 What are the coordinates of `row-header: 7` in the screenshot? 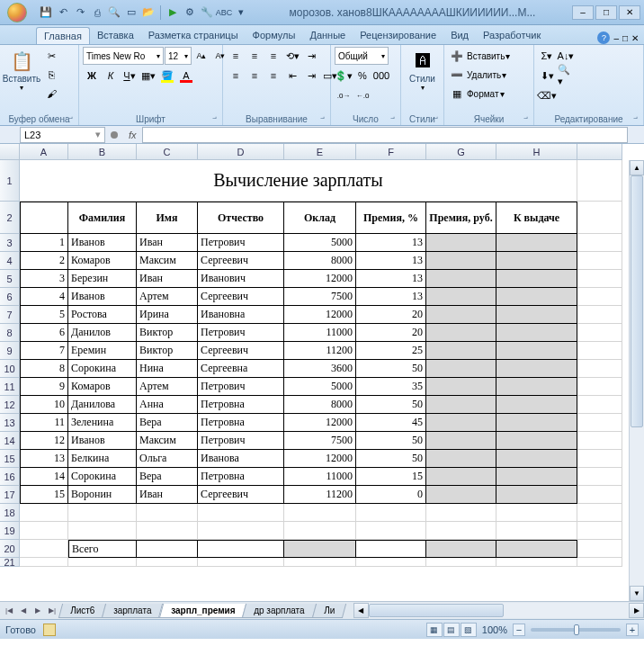 It's located at (10, 315).